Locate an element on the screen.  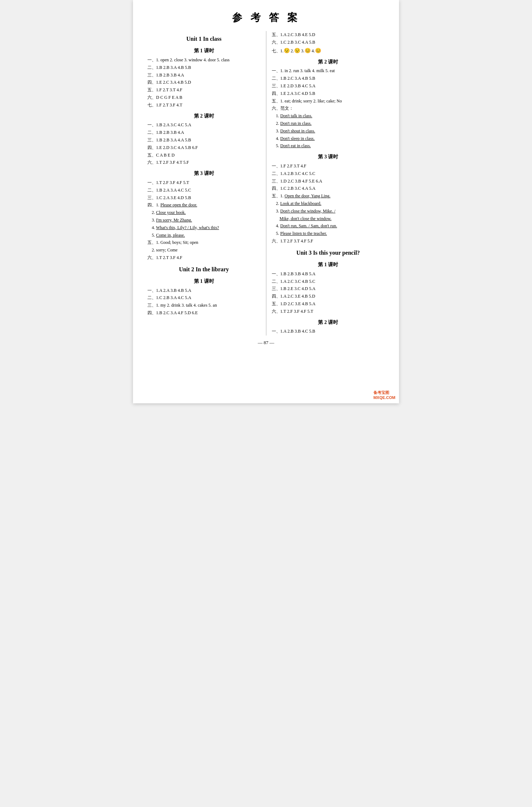
r-unit2-lesson2-title: 第 2 课时 is located at coordinates (328, 62).